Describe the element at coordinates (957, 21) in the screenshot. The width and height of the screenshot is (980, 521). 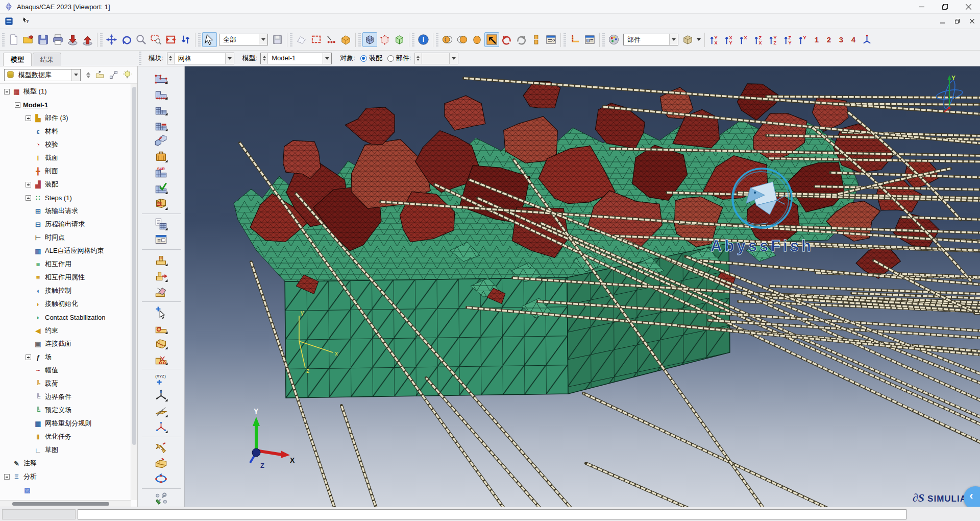
I see `child-restore-button` at that location.